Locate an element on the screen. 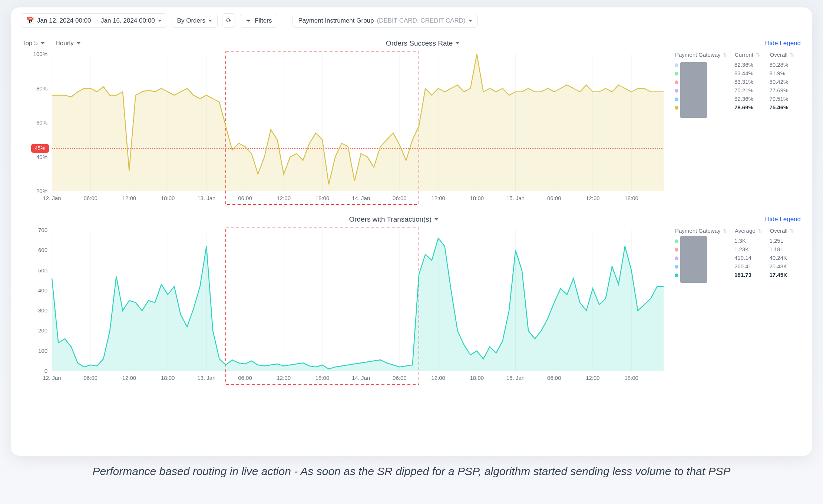 The width and height of the screenshot is (823, 504). svg-text: 100 is located at coordinates (43, 351).